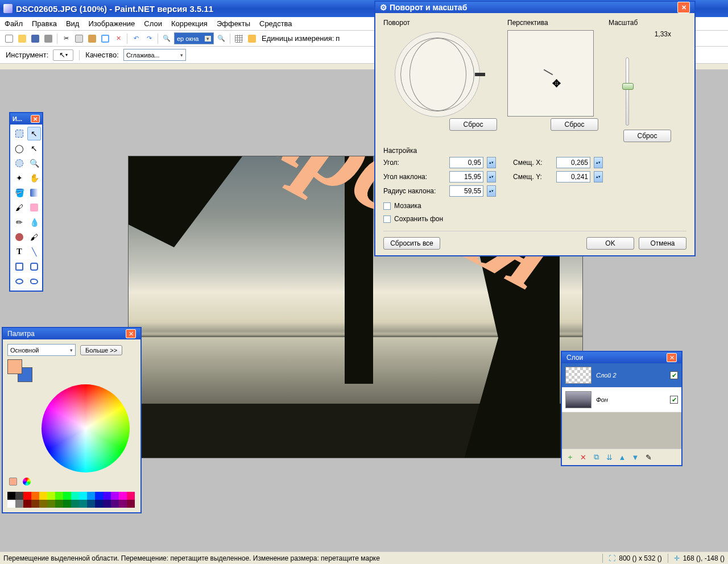  Describe the element at coordinates (466, 177) in the screenshot. I see `tilt-angle-input` at that location.